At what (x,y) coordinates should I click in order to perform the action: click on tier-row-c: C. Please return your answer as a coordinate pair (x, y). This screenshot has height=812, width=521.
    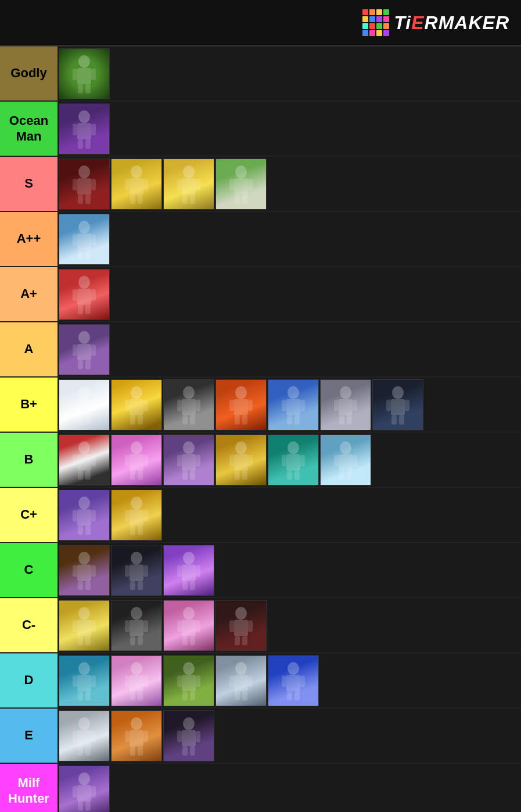
    Looking at the image, I should click on (260, 570).